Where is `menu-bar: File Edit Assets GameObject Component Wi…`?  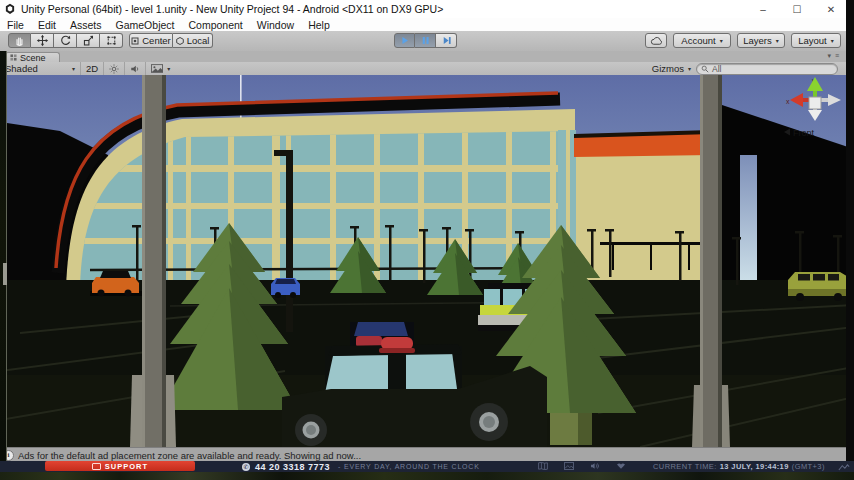
menu-bar: File Edit Assets GameObject Component Wi… is located at coordinates (424, 25).